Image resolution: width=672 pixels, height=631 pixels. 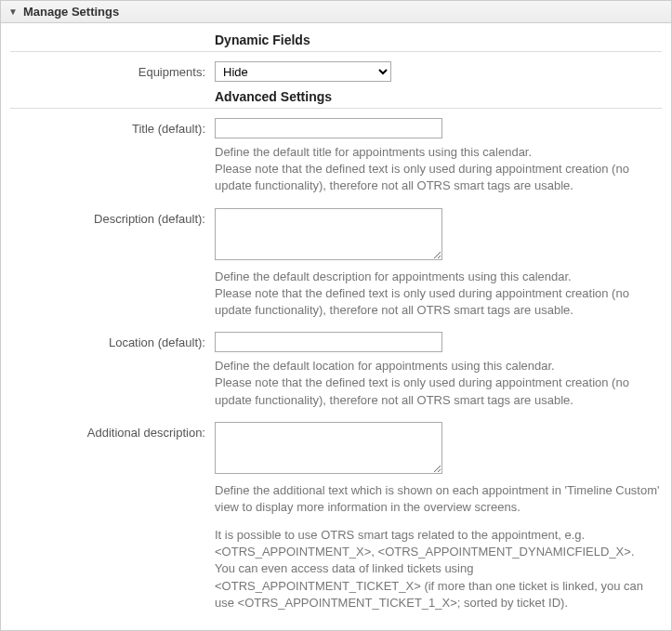 What do you see at coordinates (336, 156) in the screenshot?
I see `field-row-title-default: Title (default): Define the default titl…` at bounding box center [336, 156].